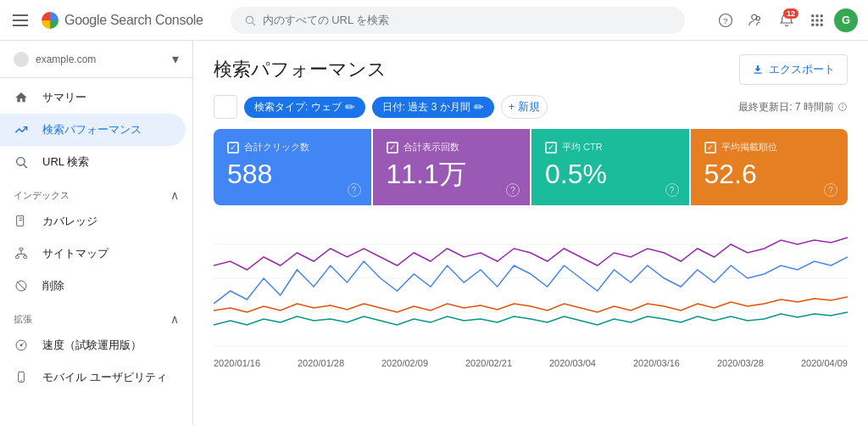 The width and height of the screenshot is (868, 425). Describe the element at coordinates (21, 130) in the screenshot. I see `trending-up-icon` at that location.